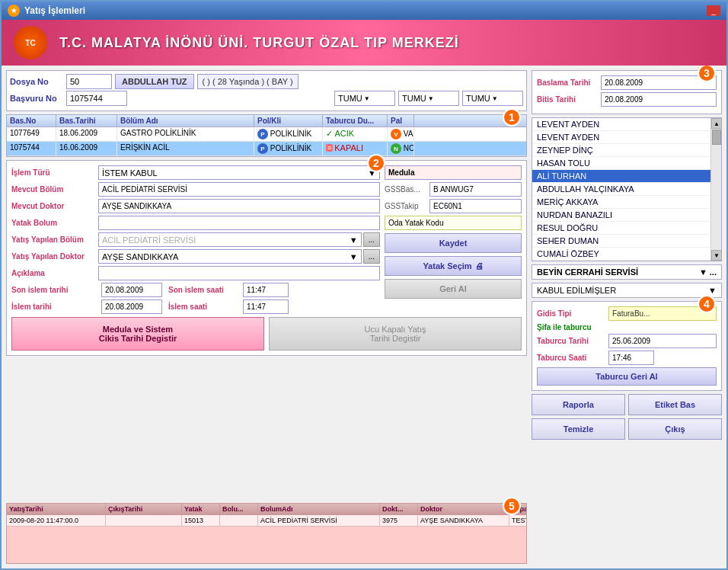  I want to click on td-pal-2: N NORMAL, so click(401, 149).